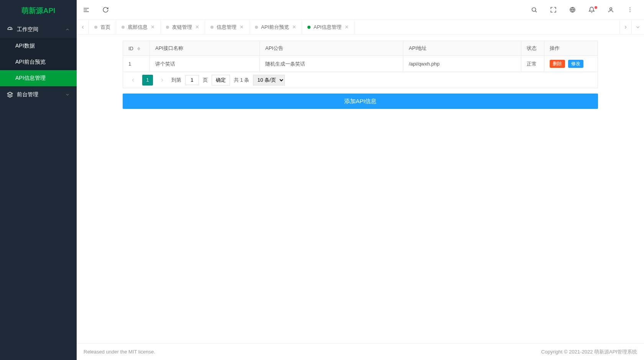  Describe the element at coordinates (38, 95) in the screenshot. I see `sidebar-group-frontend-title: 前台管理` at that location.